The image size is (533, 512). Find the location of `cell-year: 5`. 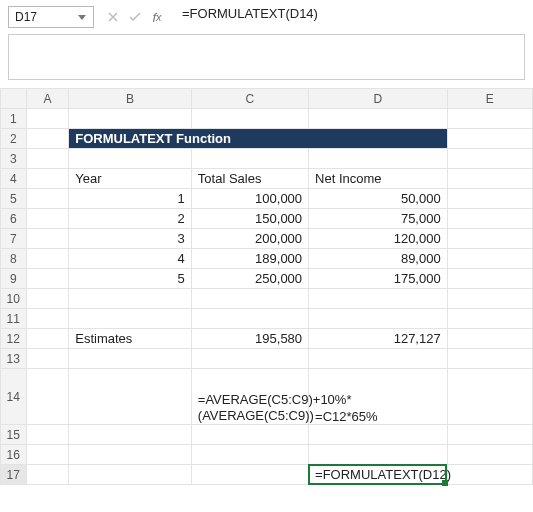

cell-year: 5 is located at coordinates (130, 278).